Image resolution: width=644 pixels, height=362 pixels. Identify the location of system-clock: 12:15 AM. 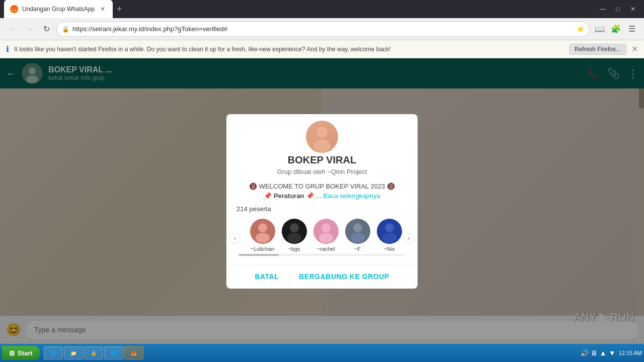
(630, 353).